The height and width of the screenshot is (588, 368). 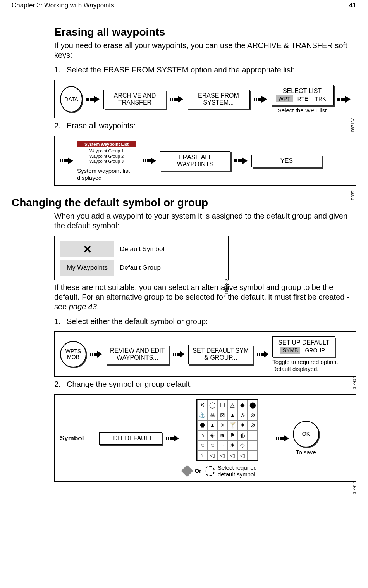 What do you see at coordinates (221, 354) in the screenshot?
I see `softkey-set-default-sym-group: SET DEFAULT SYM & GROUP...` at bounding box center [221, 354].